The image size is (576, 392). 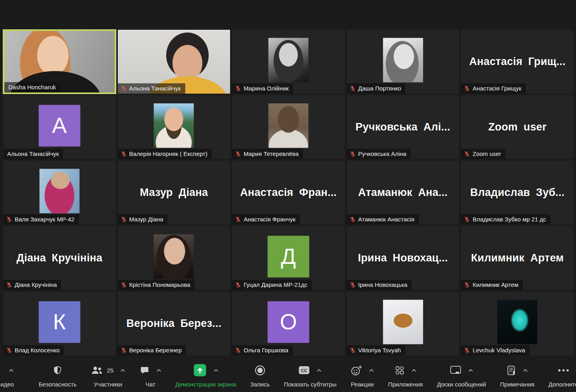 What do you see at coordinates (200, 370) in the screenshot?
I see `share-screen-icon` at bounding box center [200, 370].